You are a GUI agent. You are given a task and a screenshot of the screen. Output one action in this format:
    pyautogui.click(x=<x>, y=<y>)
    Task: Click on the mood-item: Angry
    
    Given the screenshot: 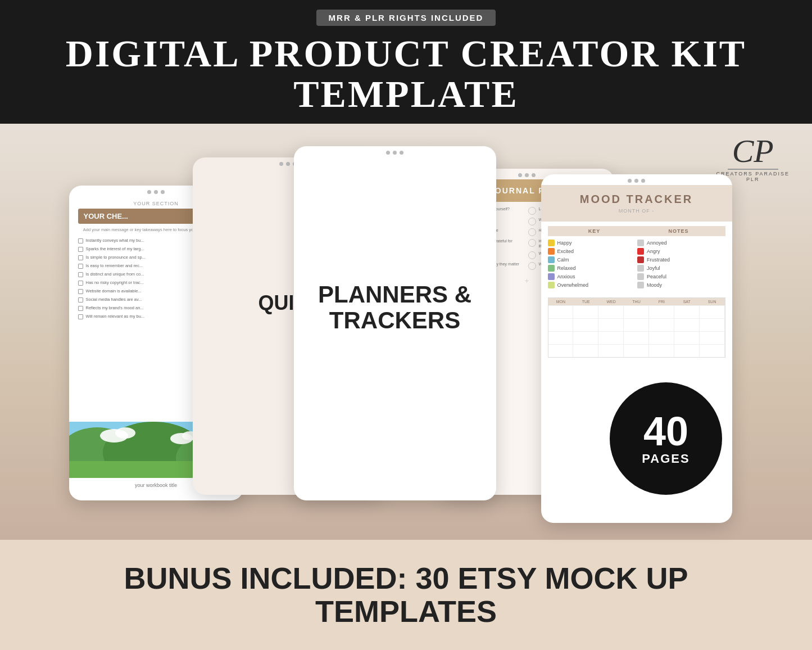 What is the action you would take?
    pyautogui.click(x=681, y=251)
    